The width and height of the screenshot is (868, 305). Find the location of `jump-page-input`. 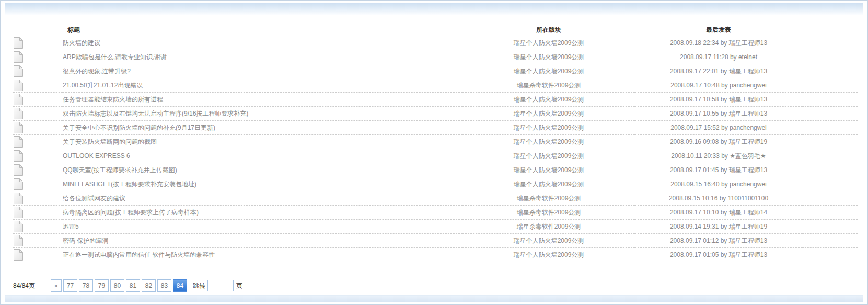

jump-page-input is located at coordinates (221, 286).